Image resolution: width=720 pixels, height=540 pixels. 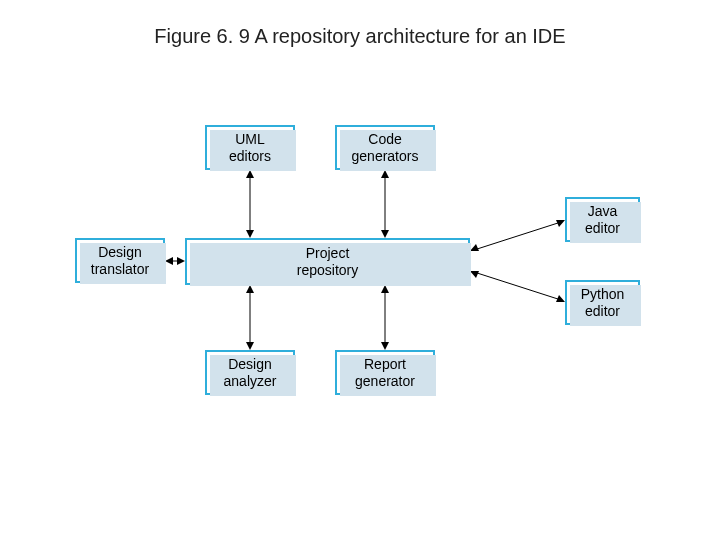 What do you see at coordinates (602, 302) in the screenshot?
I see `box-python-editor: Pythoneditor` at bounding box center [602, 302].